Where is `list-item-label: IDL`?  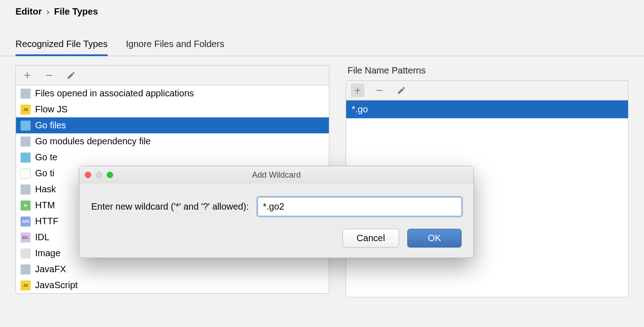 list-item-label: IDL is located at coordinates (42, 237).